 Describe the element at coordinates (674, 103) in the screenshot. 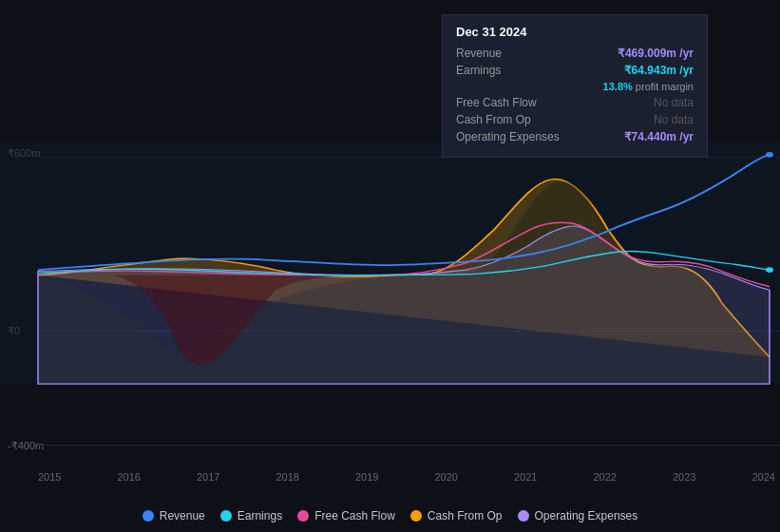

I see `tooltip-value-fcf: No data` at that location.